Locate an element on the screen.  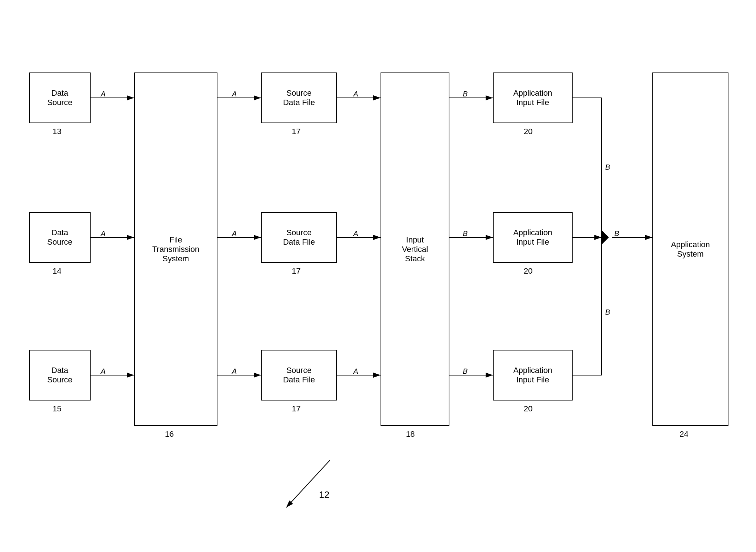
app-input-file-2: Application Input File is located at coordinates (533, 237).